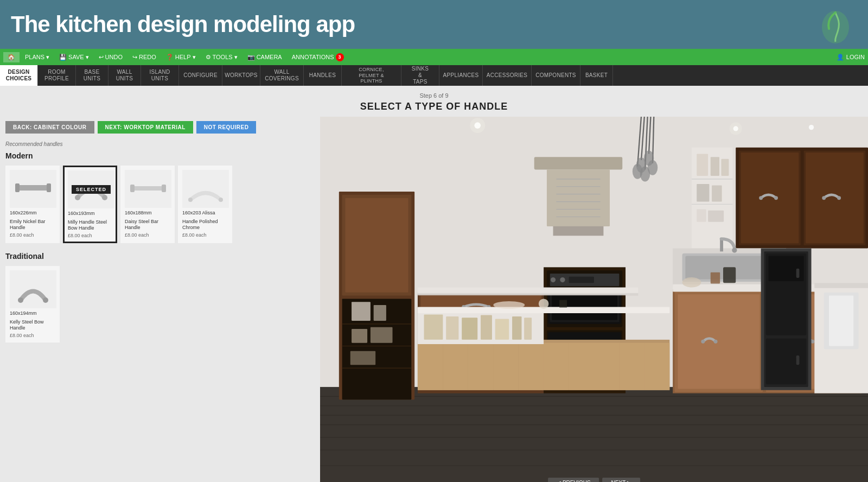 The height and width of the screenshot is (482, 868). I want to click on handle-size: 160x194mm, so click(33, 314).